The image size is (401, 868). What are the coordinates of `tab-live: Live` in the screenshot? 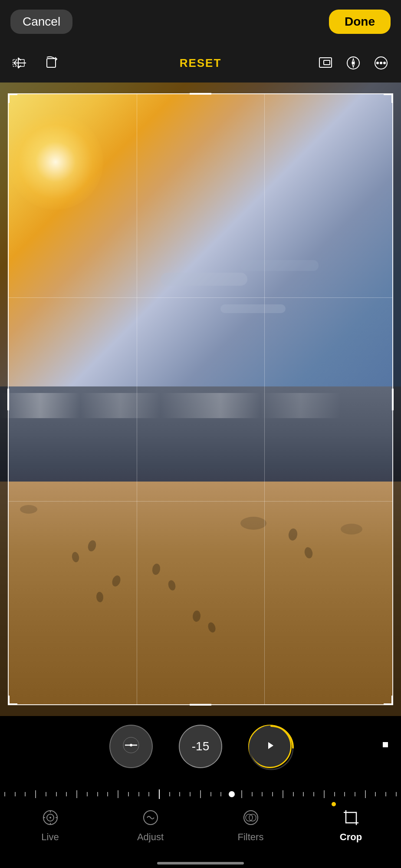 It's located at (50, 825).